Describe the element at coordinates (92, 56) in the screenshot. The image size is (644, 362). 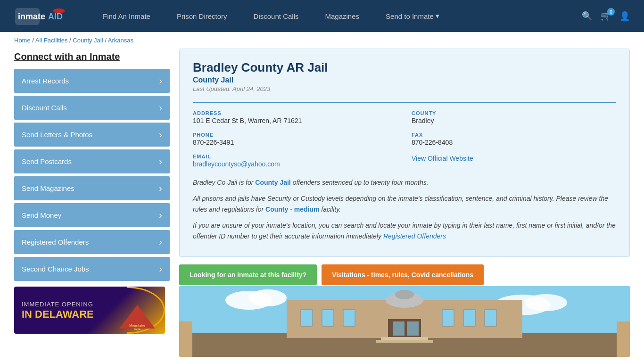
I see `sidebar-title: Connect with an Inmate` at that location.